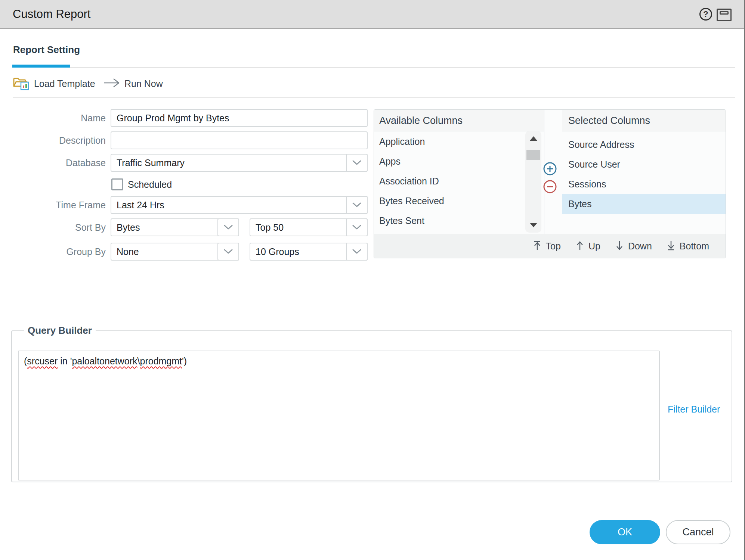 The width and height of the screenshot is (745, 560). I want to click on filter-builder-link: Filter Builder, so click(694, 409).